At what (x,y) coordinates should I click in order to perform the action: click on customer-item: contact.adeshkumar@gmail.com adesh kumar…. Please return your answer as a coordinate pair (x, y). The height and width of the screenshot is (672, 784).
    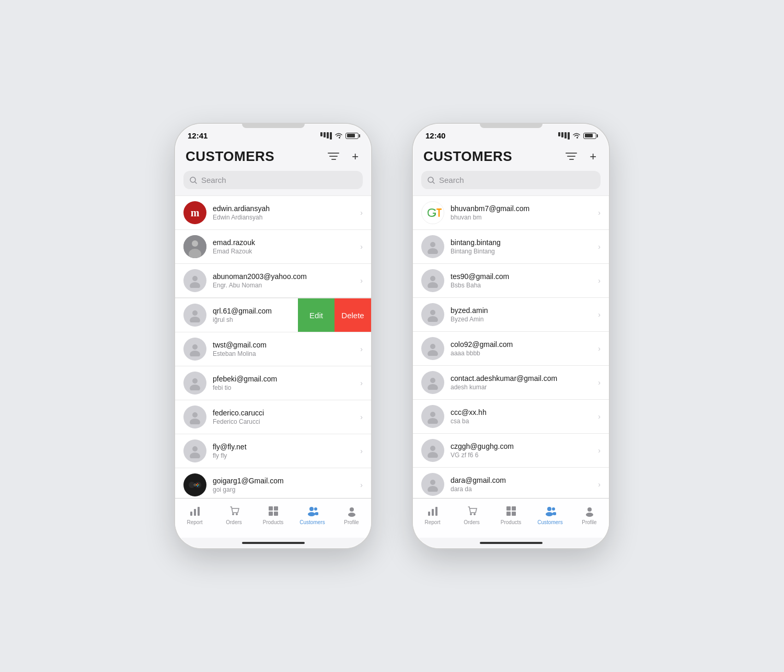
    Looking at the image, I should click on (511, 383).